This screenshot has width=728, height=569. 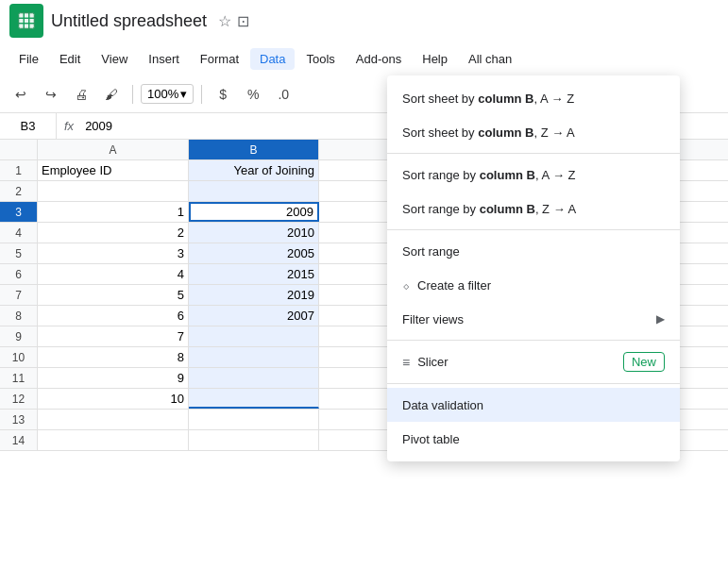 What do you see at coordinates (113, 398) in the screenshot?
I see `cell-a12: 10` at bounding box center [113, 398].